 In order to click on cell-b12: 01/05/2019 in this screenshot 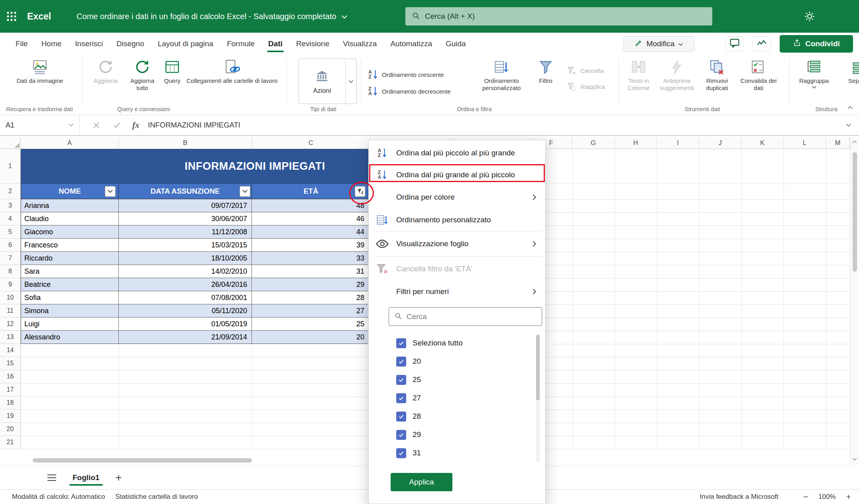, I will do `click(185, 324)`.